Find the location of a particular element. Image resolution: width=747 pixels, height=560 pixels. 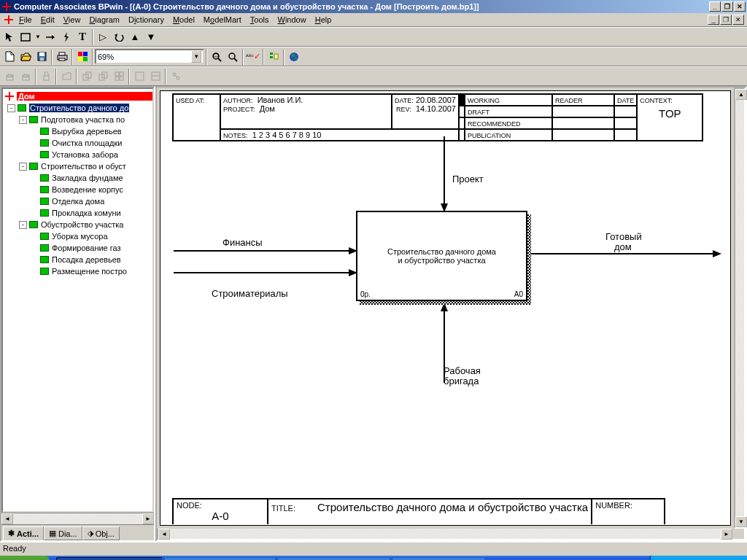

scroll-down-icon: ▼ is located at coordinates (741, 522).